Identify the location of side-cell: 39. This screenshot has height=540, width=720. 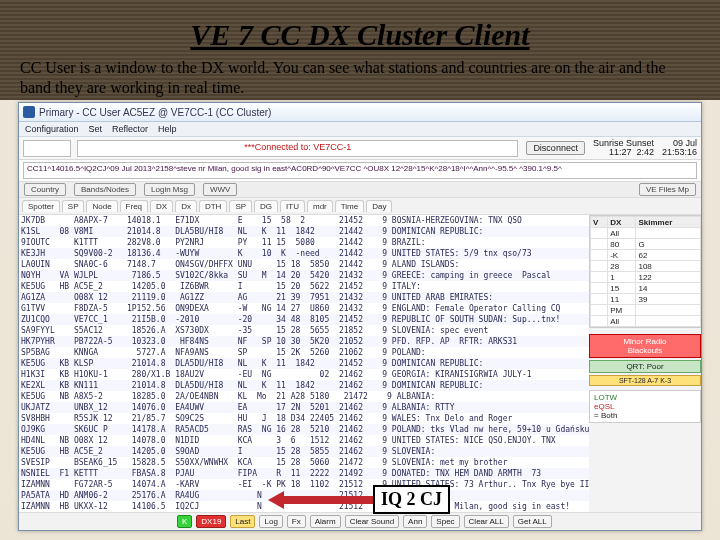
(668, 300).